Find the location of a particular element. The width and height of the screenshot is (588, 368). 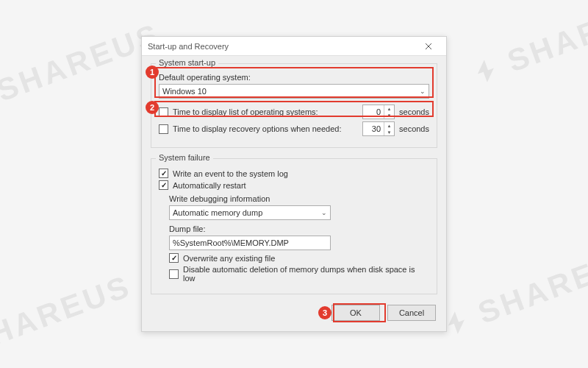

default-os-select: Windows 10 ⌄ is located at coordinates (294, 91).